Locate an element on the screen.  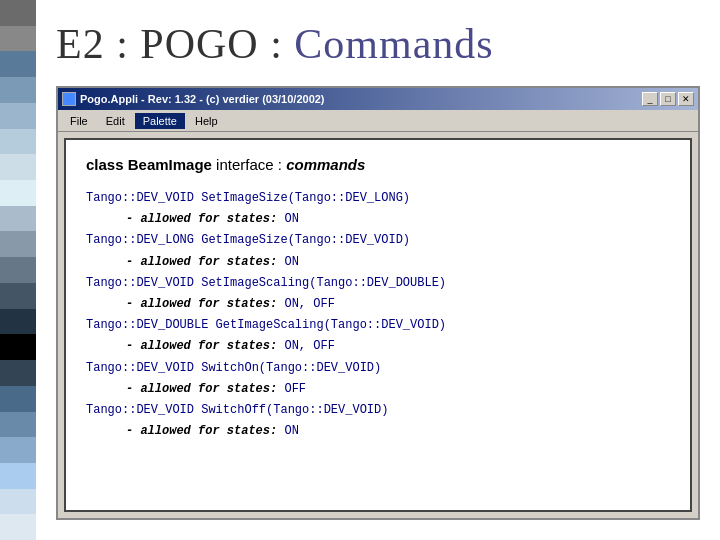
code-line-12: - allowed for states: ON is located at coordinates (378, 432).